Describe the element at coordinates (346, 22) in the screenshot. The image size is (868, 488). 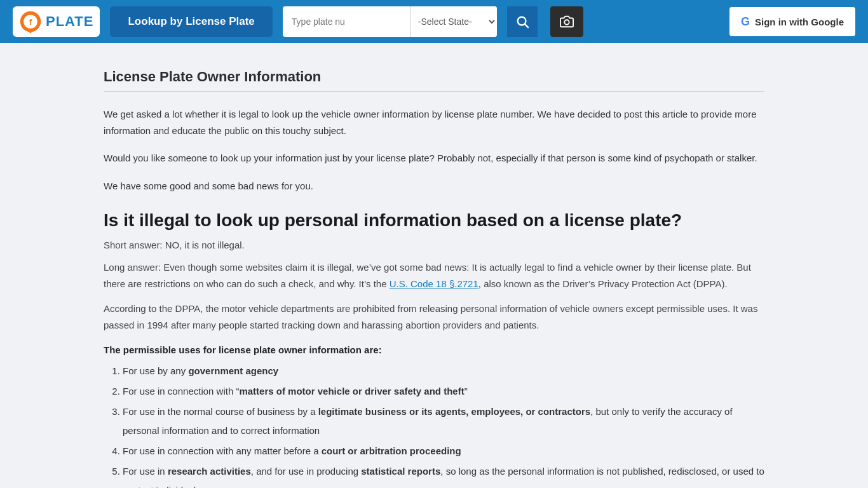
I see `plate-search-input` at that location.